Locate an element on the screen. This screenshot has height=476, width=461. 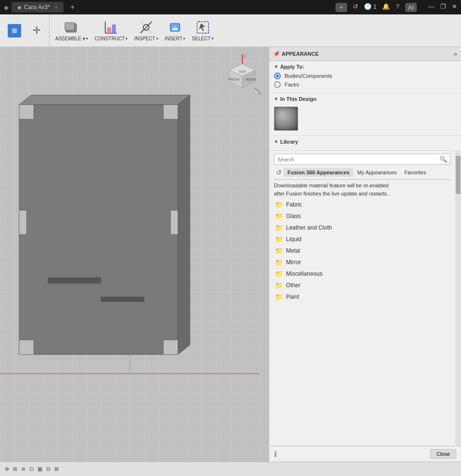
win-minimize: — is located at coordinates (432, 8).